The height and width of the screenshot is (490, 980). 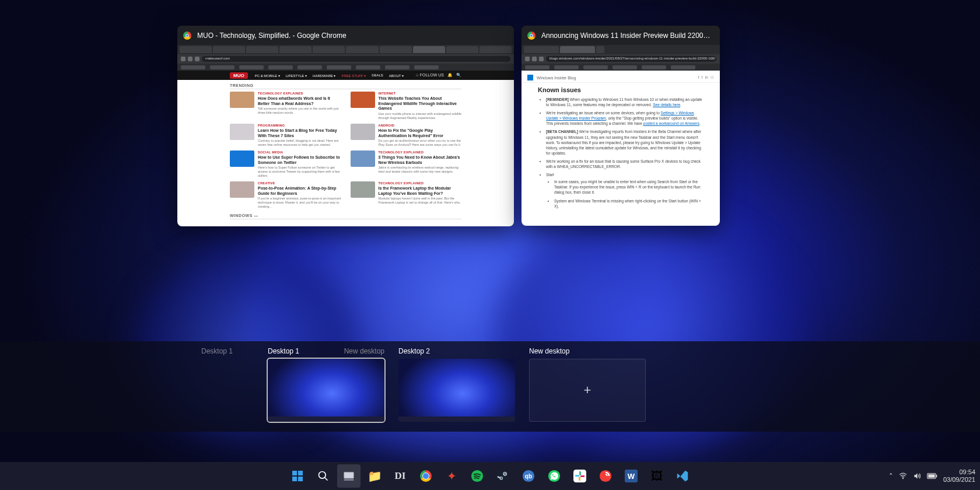 I want to click on window-title: MUO - Technology, Simplified. - Google C…, so click(x=272, y=36).